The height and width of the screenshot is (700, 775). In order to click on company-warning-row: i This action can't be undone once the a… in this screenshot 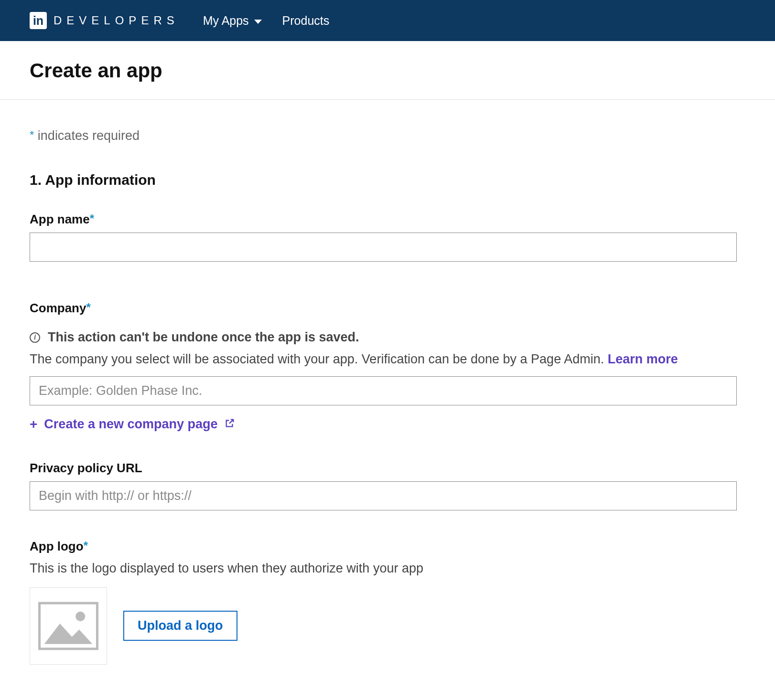, I will do `click(388, 337)`.